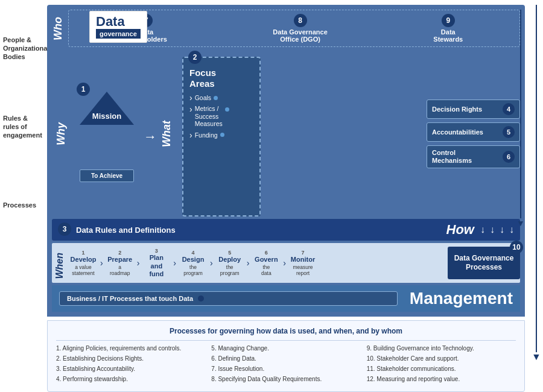 This screenshot has height=392, width=543. Describe the element at coordinates (442, 369) in the screenshot. I see `bottom-item-11: 11. Stakeholder communications.` at that location.